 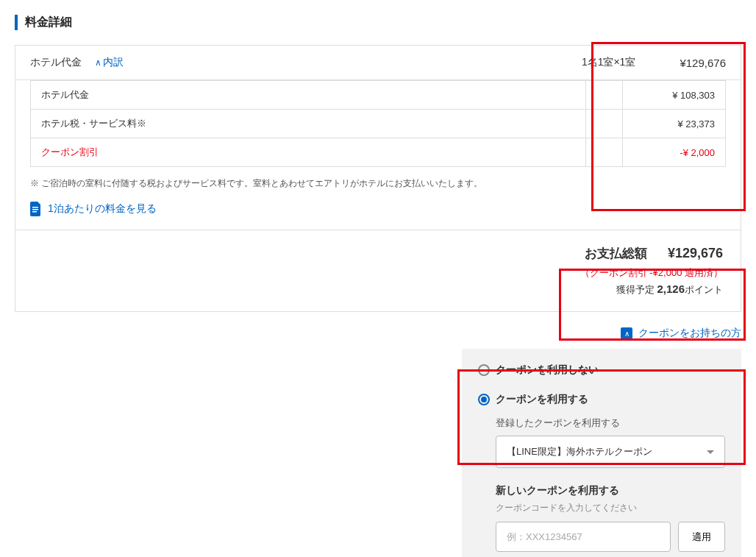 What do you see at coordinates (378, 212) in the screenshot?
I see `per-night-link: 1泊あたりの料金を見る` at bounding box center [378, 212].